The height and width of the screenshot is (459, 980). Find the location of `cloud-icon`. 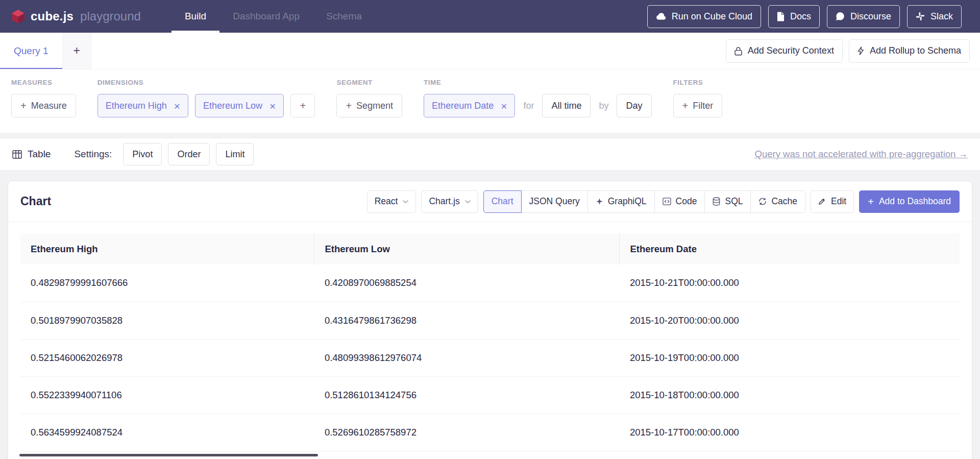

cloud-icon is located at coordinates (661, 16).